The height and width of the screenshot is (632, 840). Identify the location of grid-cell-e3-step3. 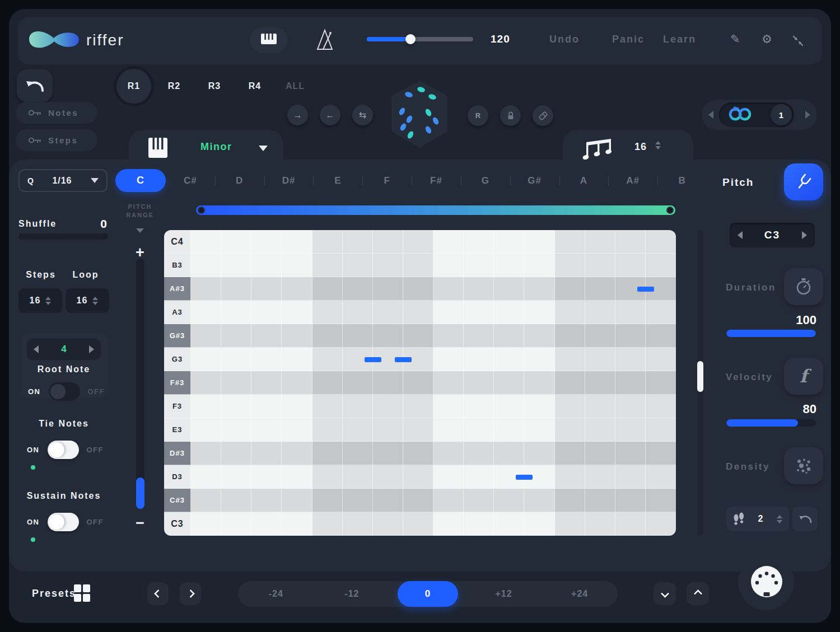
(267, 430).